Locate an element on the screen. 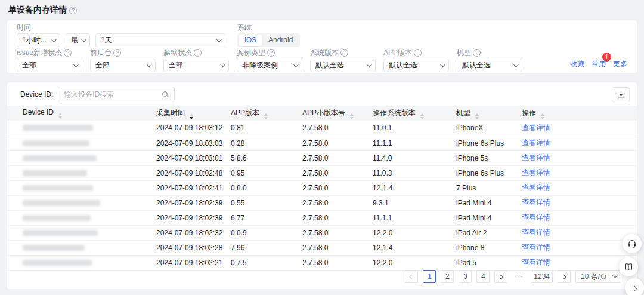 Image resolution: width=644 pixels, height=295 pixels. search-icon is located at coordinates (165, 94).